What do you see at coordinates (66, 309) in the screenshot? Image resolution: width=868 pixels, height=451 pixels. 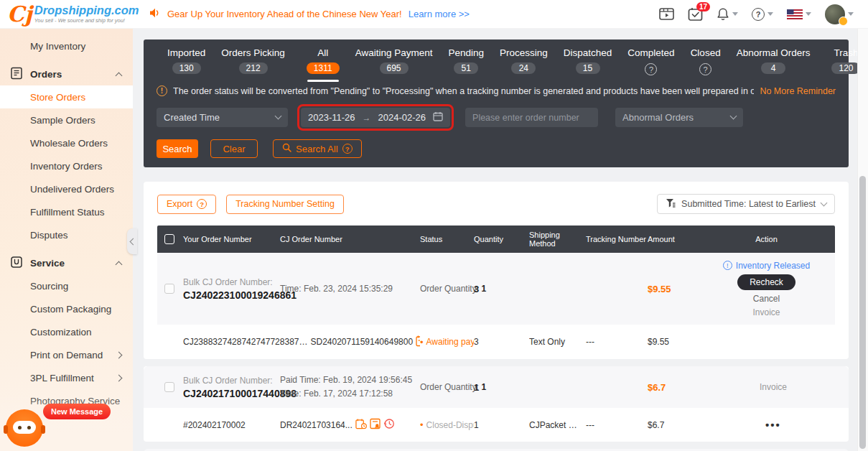 I see `sidebar-item-custom-packaging: Custom Packaging` at bounding box center [66, 309].